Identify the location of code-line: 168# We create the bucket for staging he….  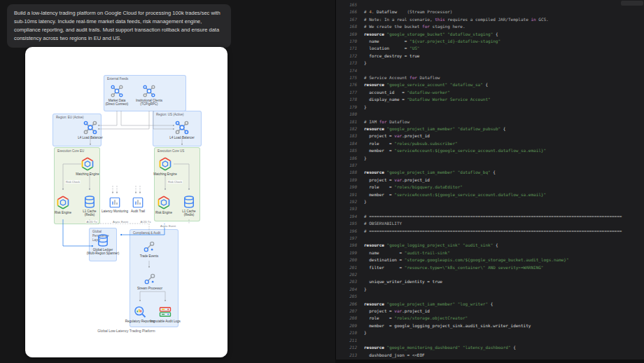
(490, 27).